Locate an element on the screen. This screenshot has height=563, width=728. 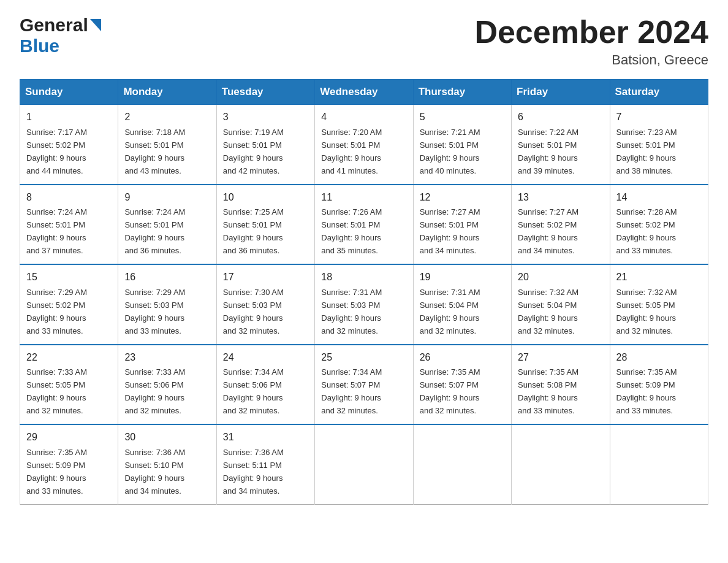
day-number: 23 is located at coordinates (167, 358).